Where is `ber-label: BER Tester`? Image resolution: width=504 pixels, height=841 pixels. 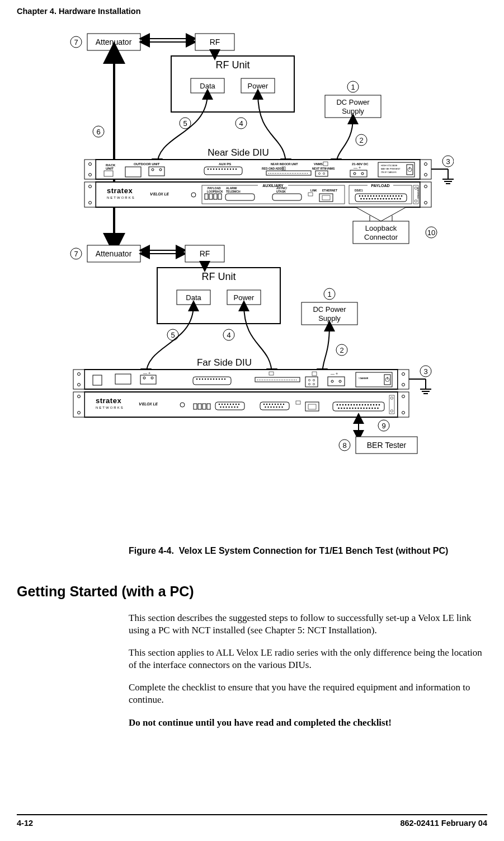
ber-label: BER Tester is located at coordinates (386, 445).